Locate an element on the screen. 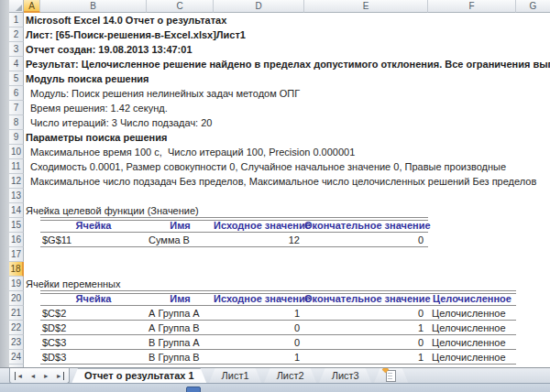  row-header-24: 24 is located at coordinates (16, 357).